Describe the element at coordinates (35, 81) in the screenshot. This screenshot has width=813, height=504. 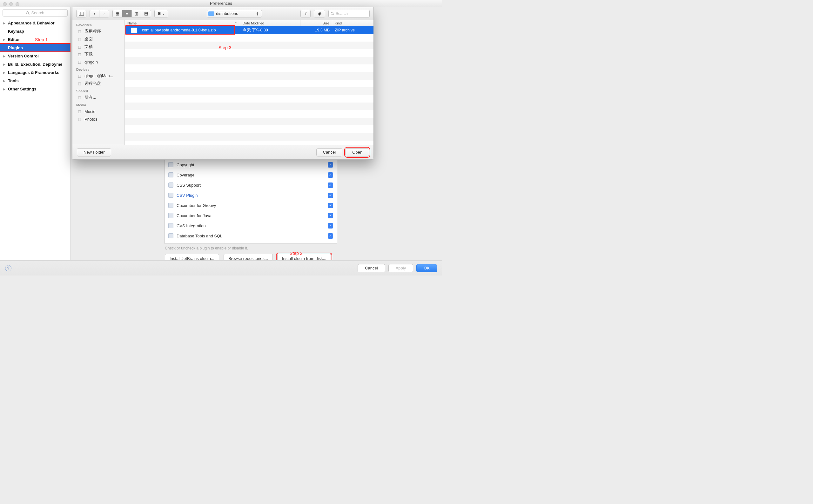
I see `sidebar-item-tools: ▸Tools` at that location.